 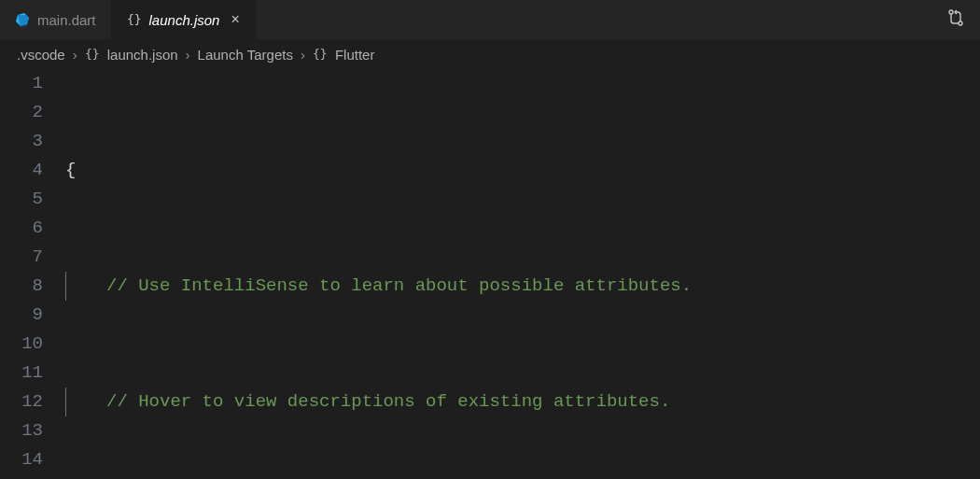 What do you see at coordinates (56, 20) in the screenshot?
I see `tab-main-dart: main.dart` at bounding box center [56, 20].